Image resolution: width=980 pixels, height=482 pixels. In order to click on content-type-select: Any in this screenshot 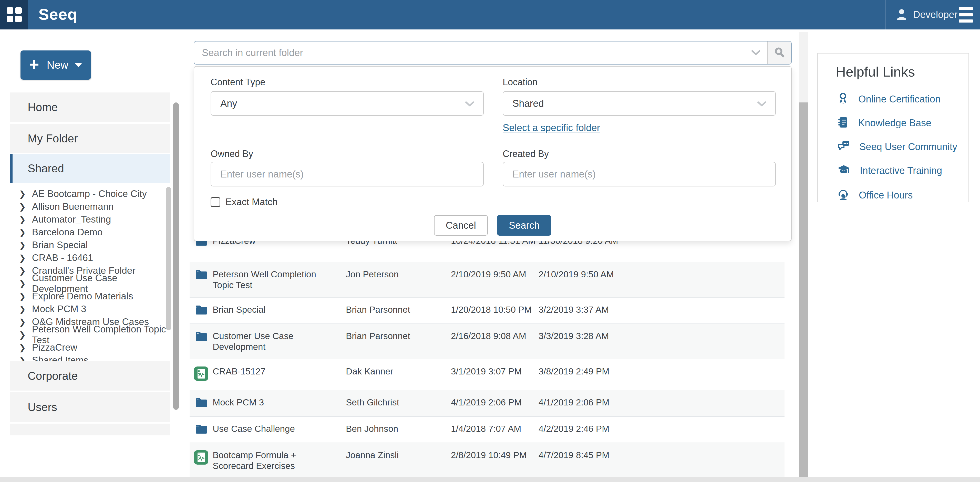, I will do `click(347, 103)`.